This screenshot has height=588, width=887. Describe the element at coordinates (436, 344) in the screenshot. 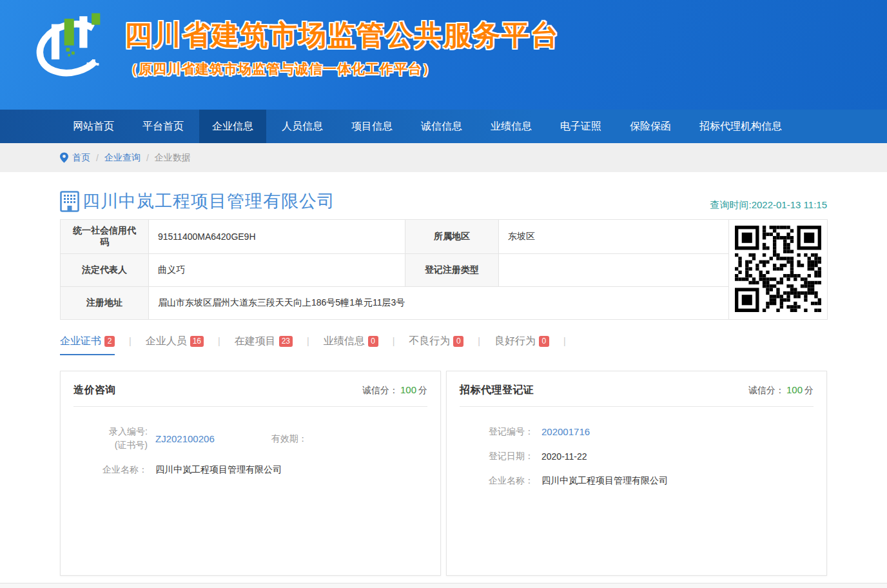

I see `tab-bad-behavior: 不良行为 0` at that location.